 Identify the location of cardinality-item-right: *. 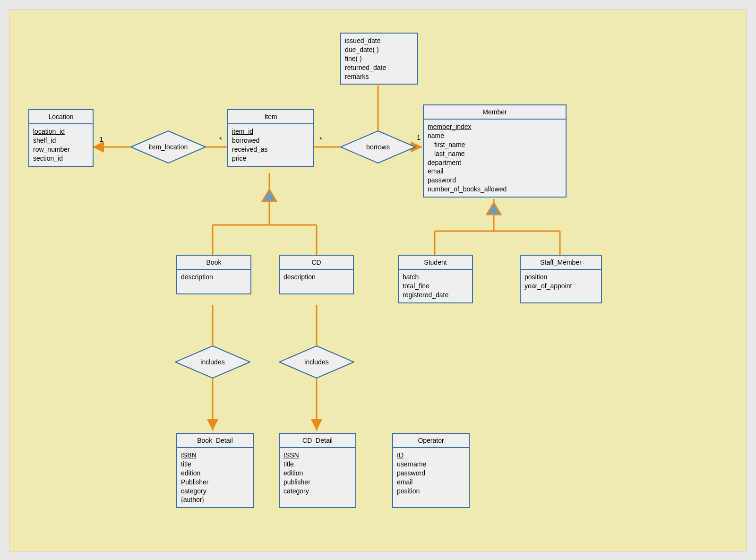
(321, 139).